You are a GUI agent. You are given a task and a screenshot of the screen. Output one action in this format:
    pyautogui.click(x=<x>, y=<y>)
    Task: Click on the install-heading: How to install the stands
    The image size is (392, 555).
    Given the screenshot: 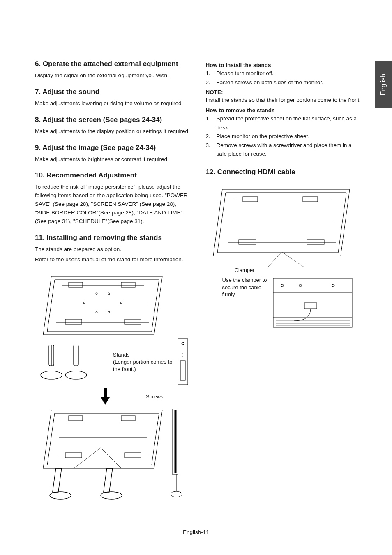 What is the action you would take?
    pyautogui.click(x=285, y=65)
    